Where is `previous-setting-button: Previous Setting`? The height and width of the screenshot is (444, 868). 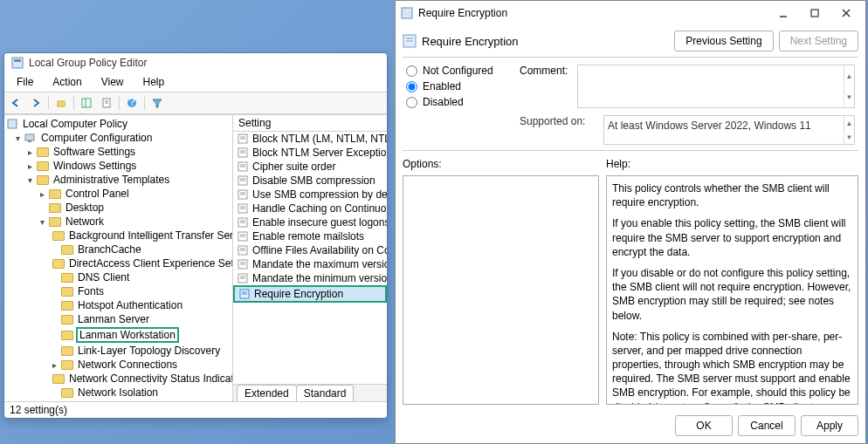
previous-setting-button: Previous Setting is located at coordinates (723, 41).